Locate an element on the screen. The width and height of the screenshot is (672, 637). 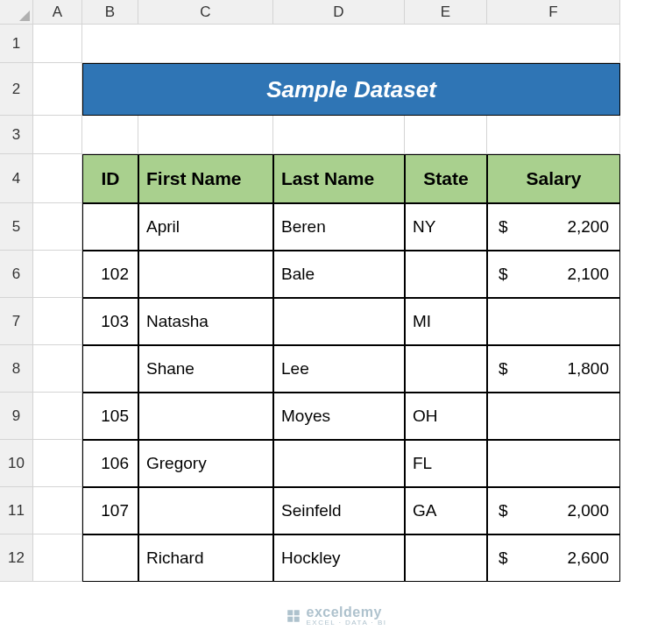
data-state: NY is located at coordinates (446, 227).